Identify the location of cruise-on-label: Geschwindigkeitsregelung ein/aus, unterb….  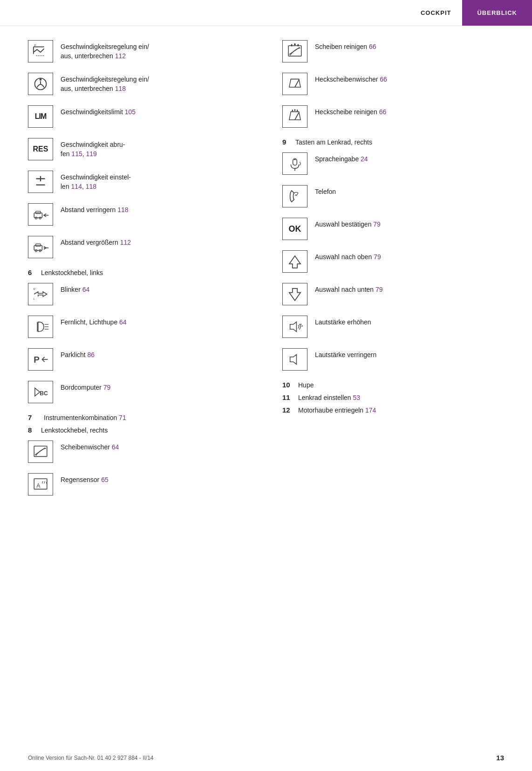
(105, 83).